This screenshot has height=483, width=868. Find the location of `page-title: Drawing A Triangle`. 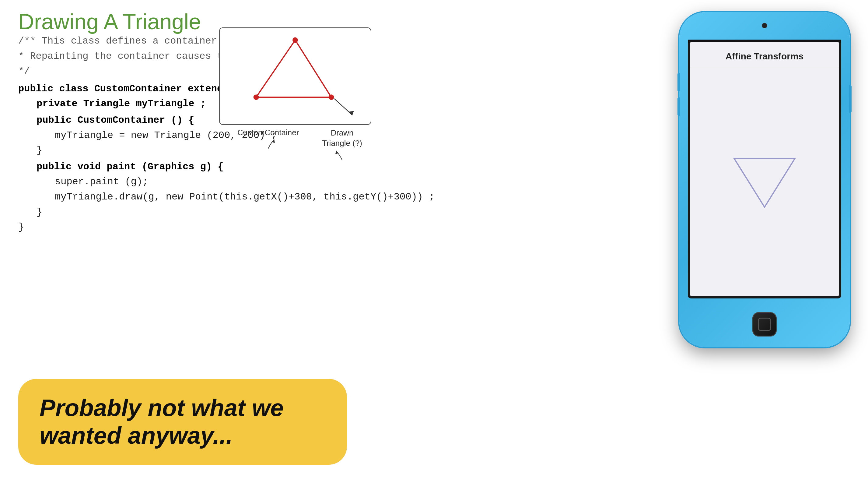

page-title: Drawing A Triangle is located at coordinates (110, 22).